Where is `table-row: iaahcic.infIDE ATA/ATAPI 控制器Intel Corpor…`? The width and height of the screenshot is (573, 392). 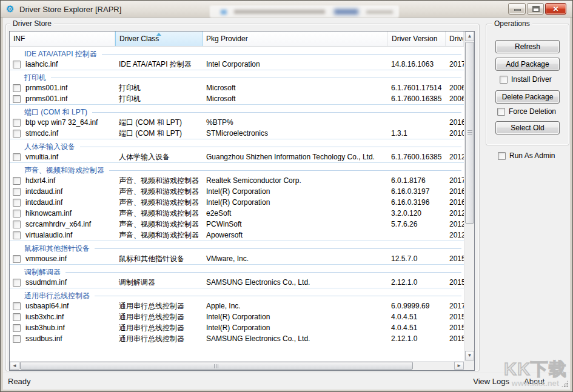
table-row: iaahcic.infIDE ATA/ATAPI 控制器Intel Corpor… is located at coordinates (236, 64).